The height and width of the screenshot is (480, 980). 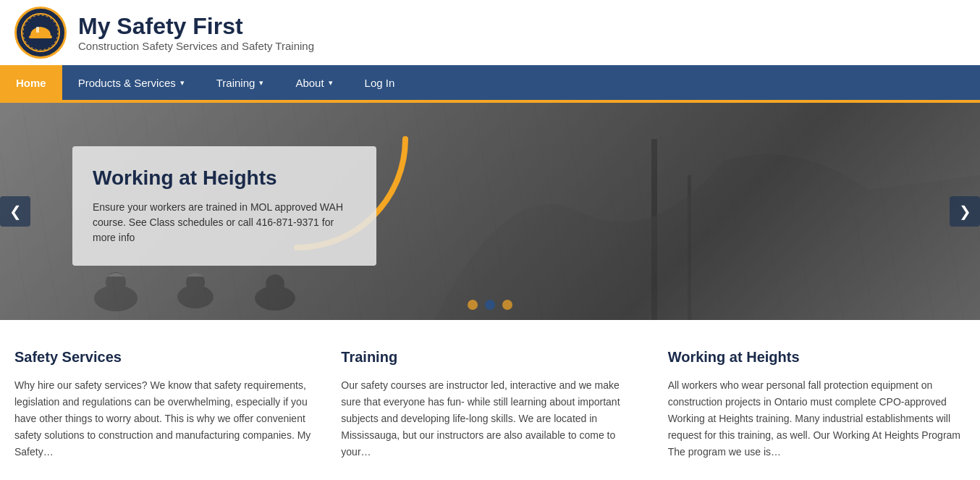 I want to click on section-training-body: Our safety courses are instructor led, i…, so click(x=489, y=418).